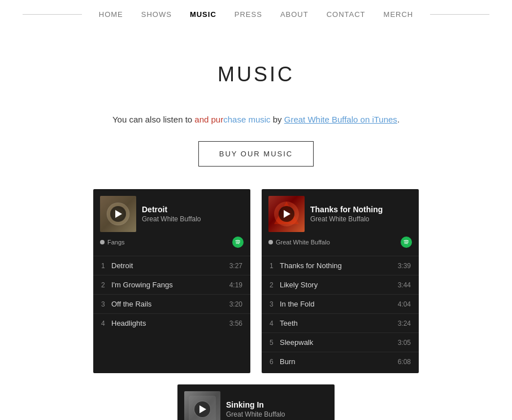 The width and height of the screenshot is (512, 420). I want to click on player-track-name: Thanks for Nothing, so click(361, 209).